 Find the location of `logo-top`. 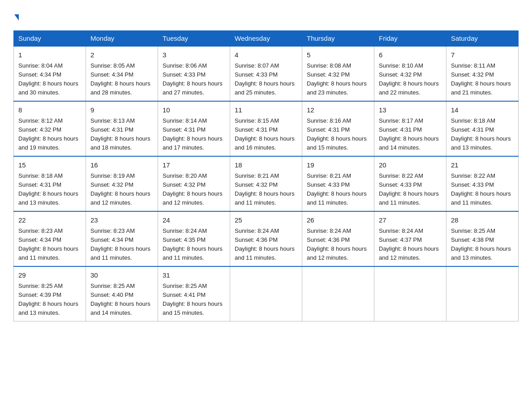

logo-top is located at coordinates (16, 15).